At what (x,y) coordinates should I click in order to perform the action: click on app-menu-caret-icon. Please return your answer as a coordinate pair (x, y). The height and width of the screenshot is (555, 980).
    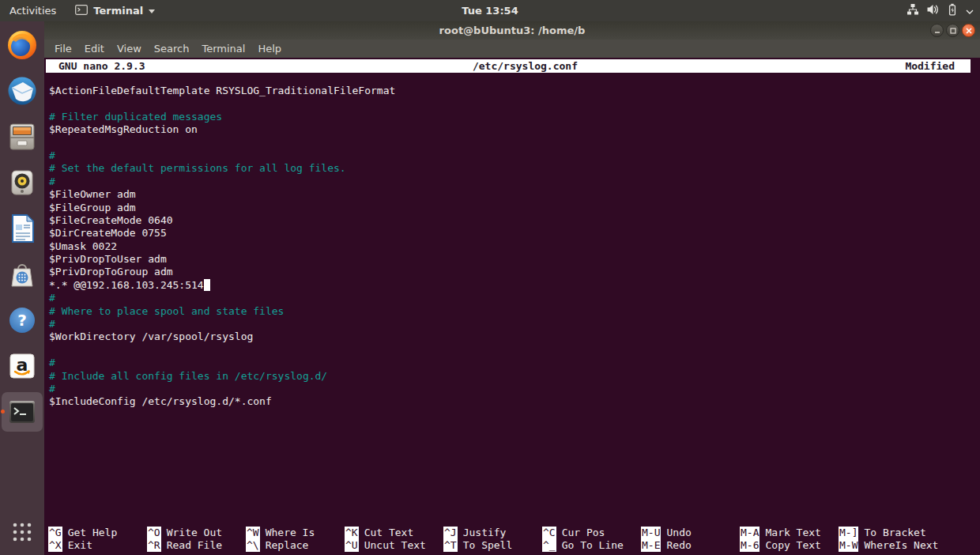
    Looking at the image, I should click on (152, 11).